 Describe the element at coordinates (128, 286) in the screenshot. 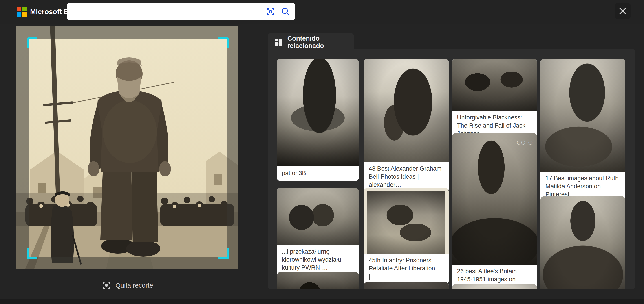

I see `remove-crop-button: Quita recorte` at that location.